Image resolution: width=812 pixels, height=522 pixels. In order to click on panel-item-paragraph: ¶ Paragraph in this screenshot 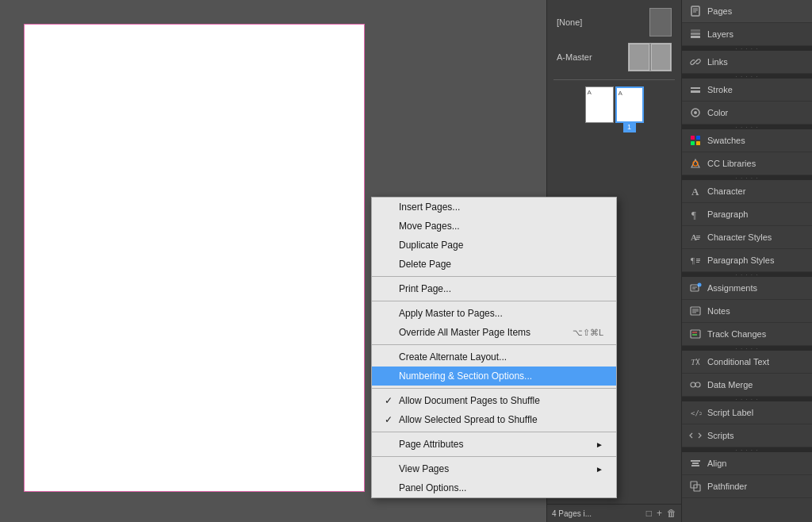, I will do `click(747, 214)`.